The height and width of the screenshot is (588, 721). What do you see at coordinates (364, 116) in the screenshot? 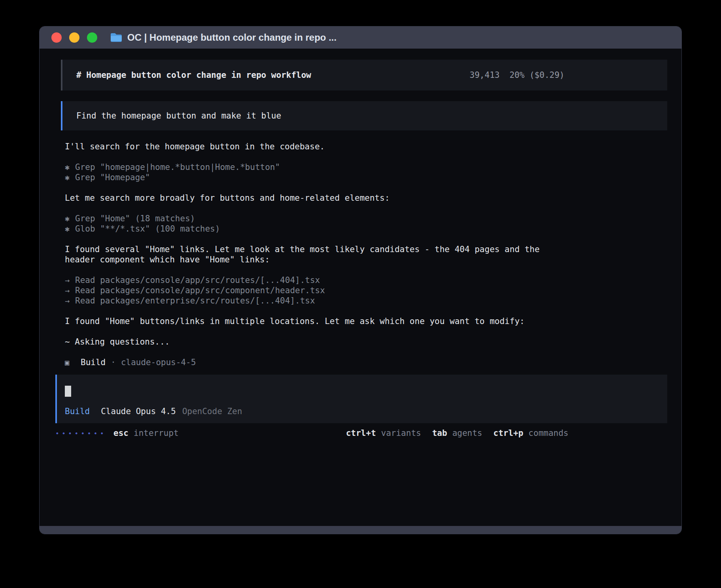
I see `user-message: Find the homepage button and make it blu…` at bounding box center [364, 116].